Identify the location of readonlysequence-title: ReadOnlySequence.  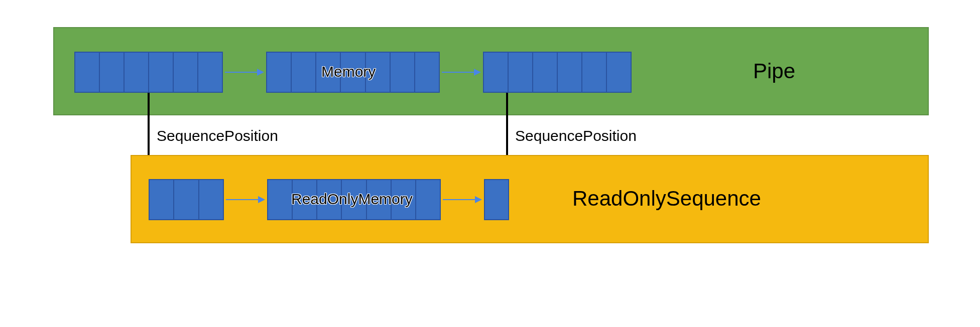
(667, 199).